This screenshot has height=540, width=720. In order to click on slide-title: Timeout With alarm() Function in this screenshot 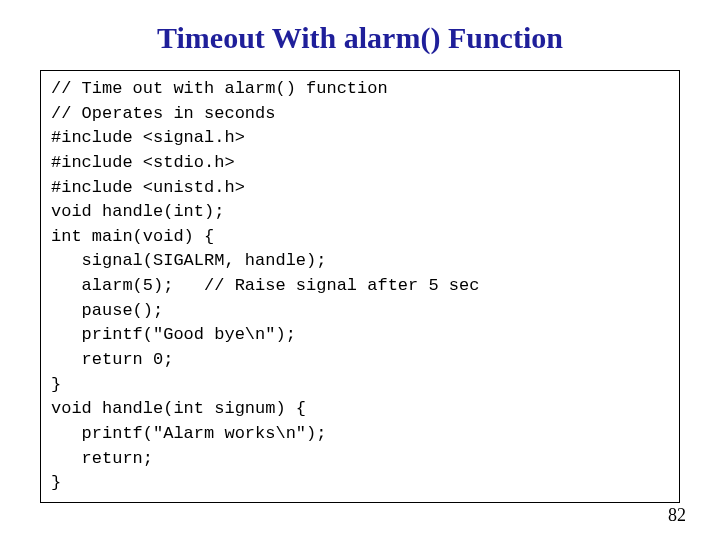, I will do `click(360, 38)`.